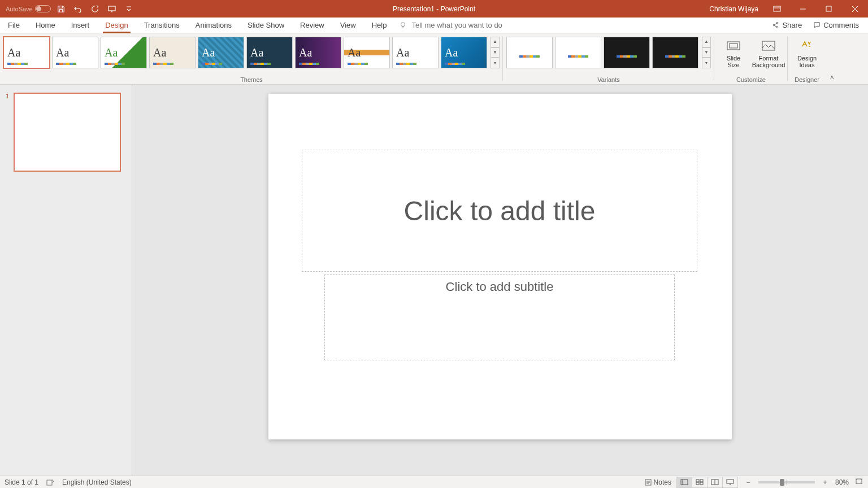 This screenshot has width=868, height=488. Describe the element at coordinates (124, 53) in the screenshot. I see `theme-thumb-2: Aa` at that location.